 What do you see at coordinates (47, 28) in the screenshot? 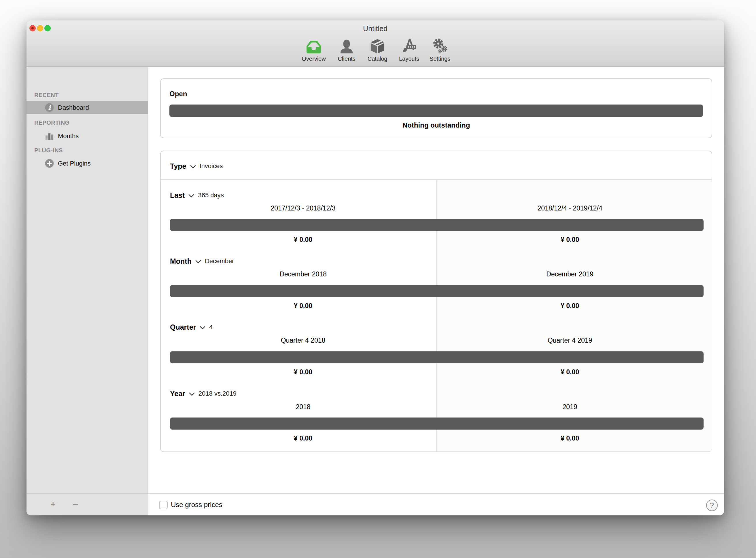
I see `zoom-button` at bounding box center [47, 28].